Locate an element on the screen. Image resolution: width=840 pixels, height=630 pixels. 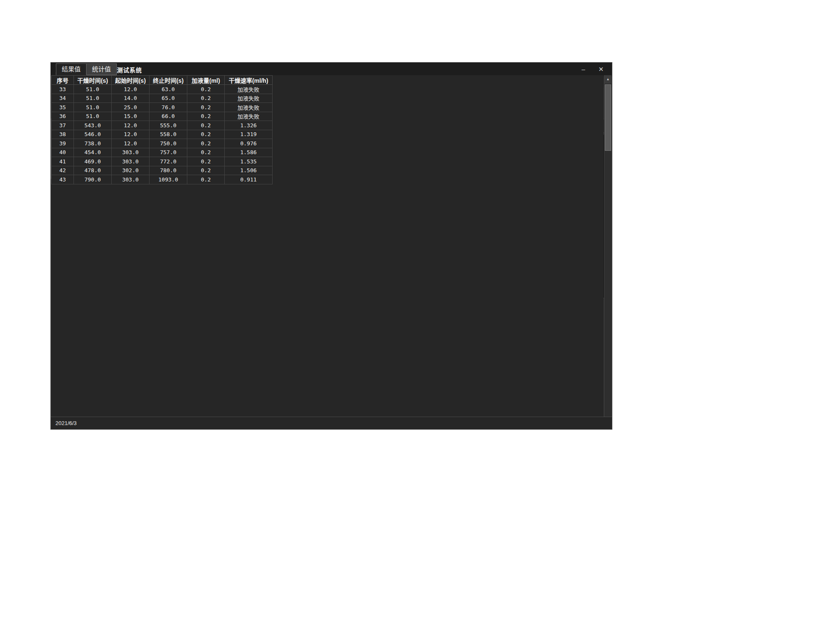
table-row: 41469.0303.0772.00.21.535 is located at coordinates (162, 162).